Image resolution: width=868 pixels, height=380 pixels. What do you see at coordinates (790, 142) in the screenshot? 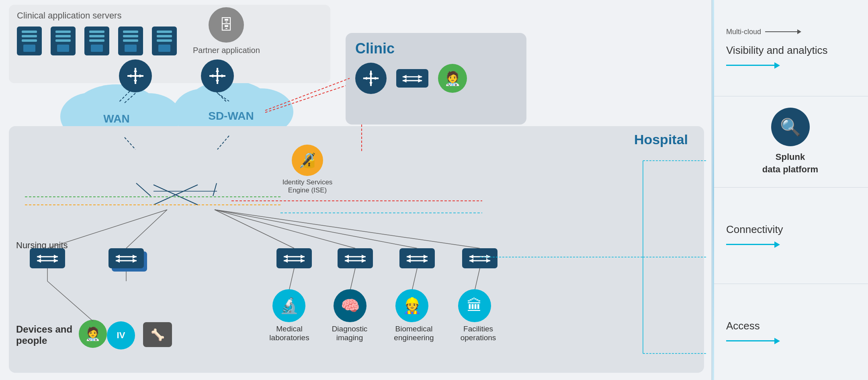
I see `splunk-section: 🔍 Splunkdata platform` at bounding box center [790, 142].